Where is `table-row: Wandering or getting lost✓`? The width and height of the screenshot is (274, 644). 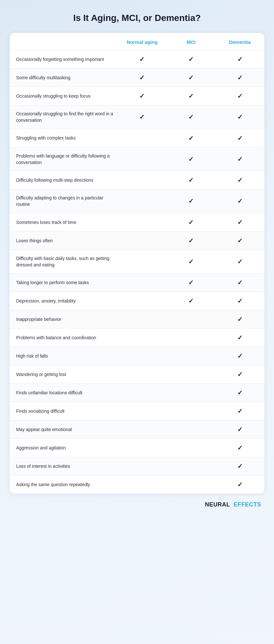
table-row: Wandering or getting lost✓ is located at coordinates (137, 374).